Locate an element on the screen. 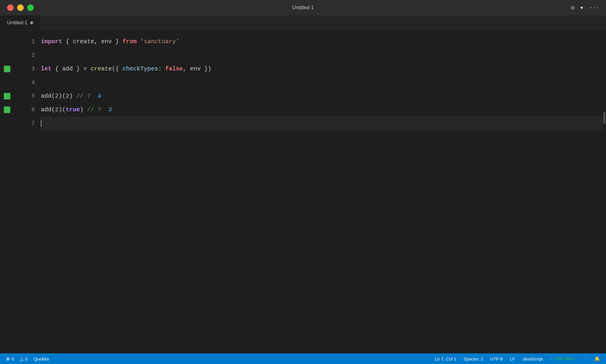 The width and height of the screenshot is (606, 364). language-label: JavaScript is located at coordinates (533, 359).